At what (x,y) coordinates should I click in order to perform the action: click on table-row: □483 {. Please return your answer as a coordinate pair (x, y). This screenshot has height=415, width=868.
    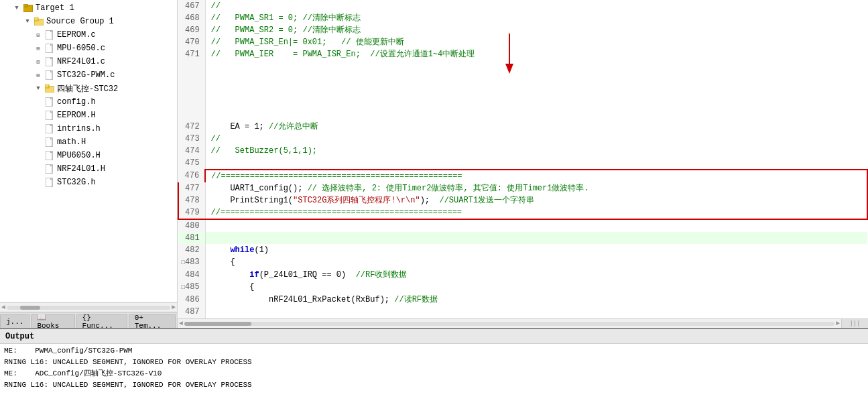
    Looking at the image, I should click on (523, 263).